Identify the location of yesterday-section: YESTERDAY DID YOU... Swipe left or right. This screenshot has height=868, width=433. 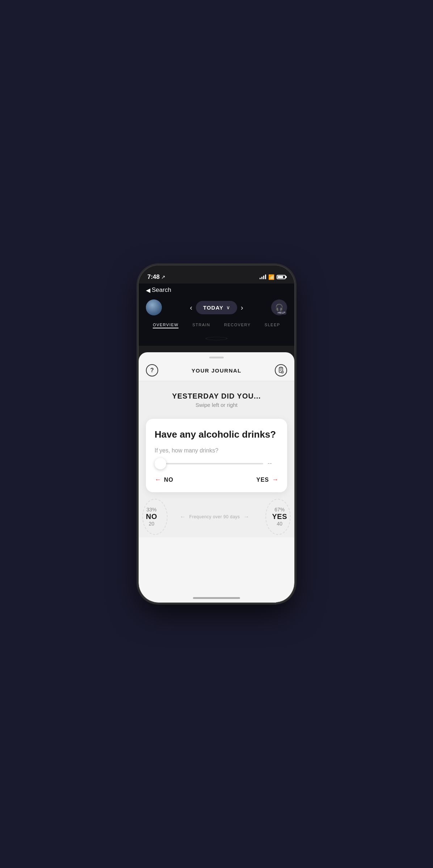
(216, 398).